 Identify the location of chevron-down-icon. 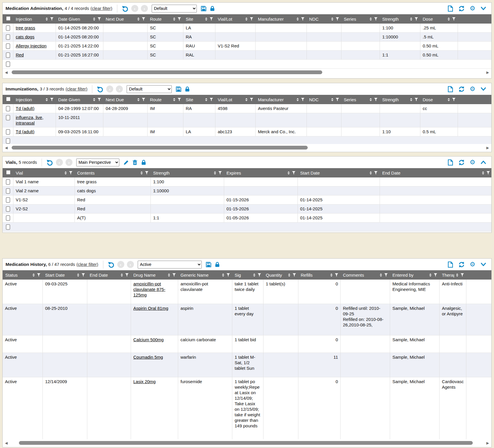
(483, 89).